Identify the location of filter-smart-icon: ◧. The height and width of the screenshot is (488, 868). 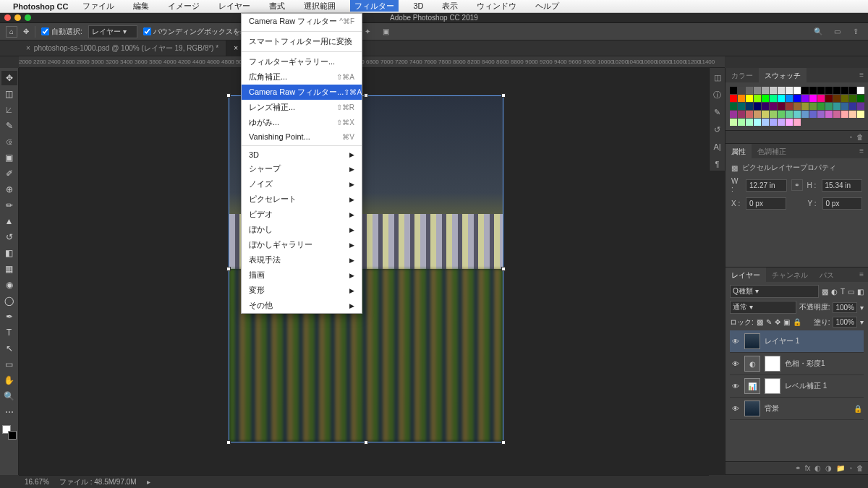
(861, 292).